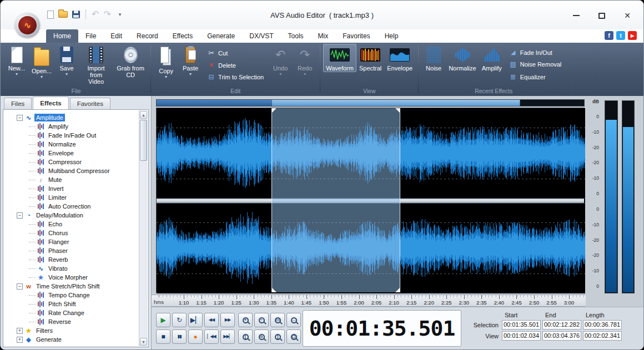 This screenshot has height=350, width=644. I want to click on record-button: ●, so click(195, 337).